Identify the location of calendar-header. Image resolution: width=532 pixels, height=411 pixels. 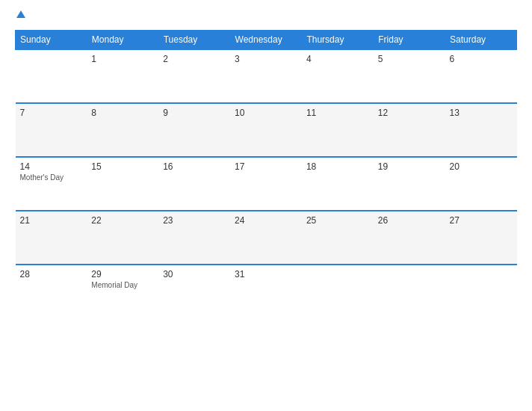
(266, 16).